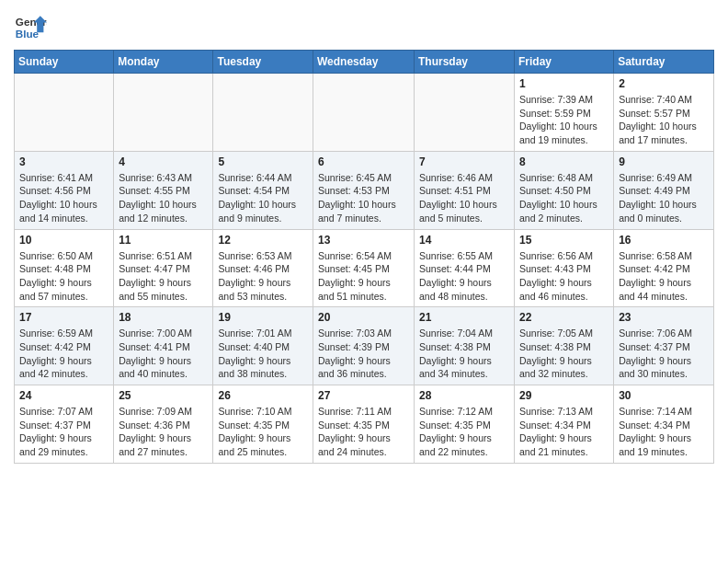 The image size is (728, 563). Describe the element at coordinates (364, 190) in the screenshot. I see `calendar-week-row: 3Sunrise: 6:41 AM Sunset: 4:56 PM Daylig…` at that location.